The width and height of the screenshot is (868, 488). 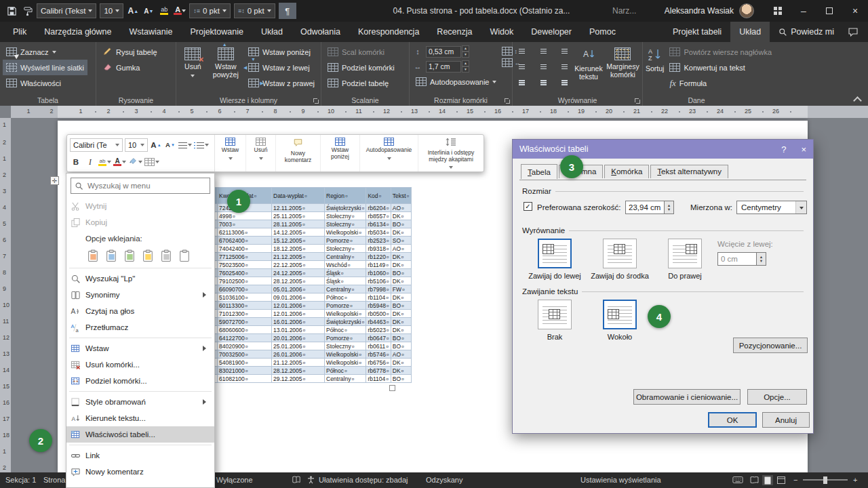 I want to click on keyboard-icon, so click(x=738, y=481).